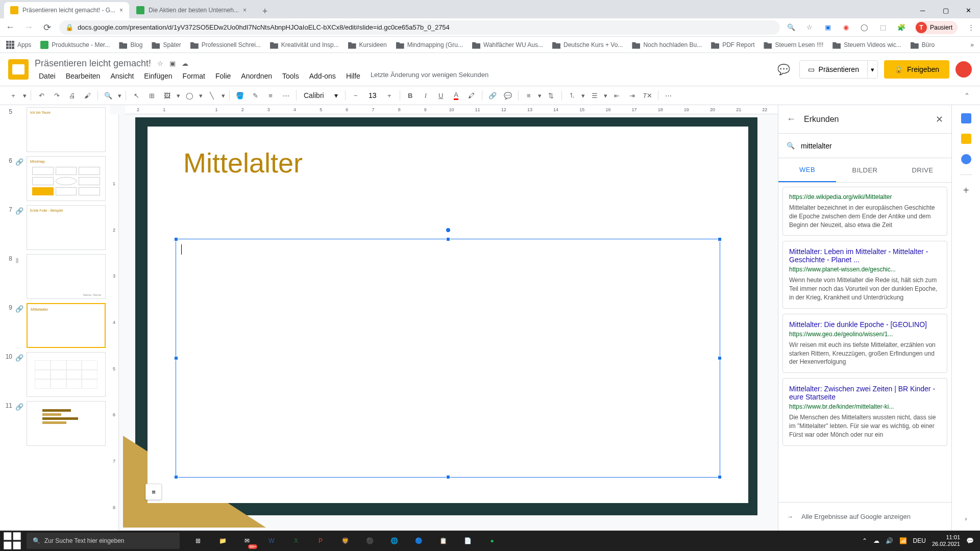 Image resolution: width=980 pixels, height=551 pixels. I want to click on search-result: Mittelalter: Zwischen zwei Zeiten | BR K…, so click(865, 412).